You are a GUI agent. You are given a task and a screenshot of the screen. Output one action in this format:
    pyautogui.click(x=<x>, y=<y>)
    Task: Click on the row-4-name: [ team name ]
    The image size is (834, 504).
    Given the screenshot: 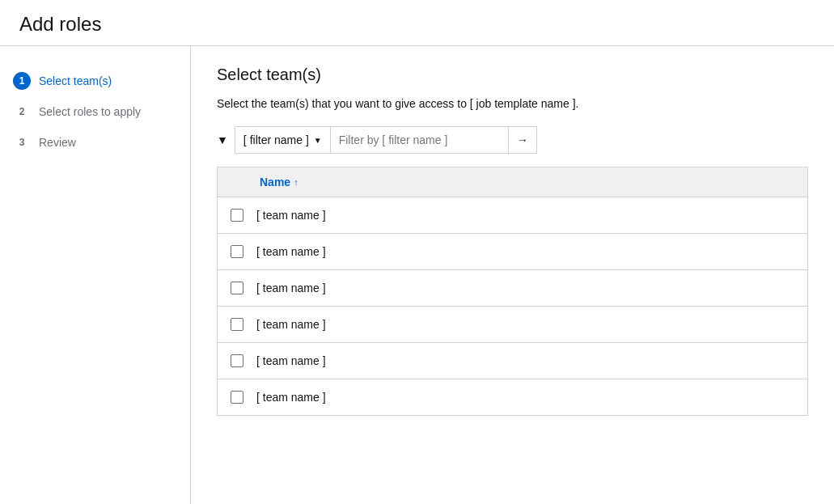 What is the action you would take?
    pyautogui.click(x=291, y=324)
    